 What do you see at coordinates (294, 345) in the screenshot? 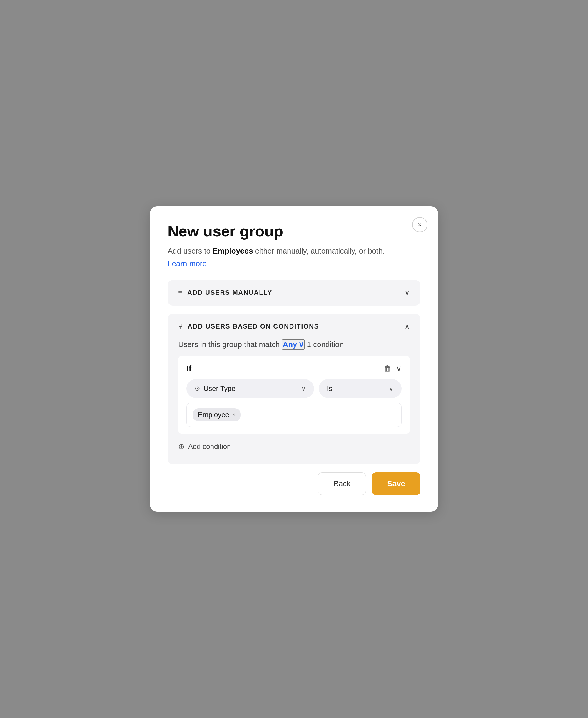
I see `match-description: Users in this group that match Any ∨ 1 c…` at bounding box center [294, 345].